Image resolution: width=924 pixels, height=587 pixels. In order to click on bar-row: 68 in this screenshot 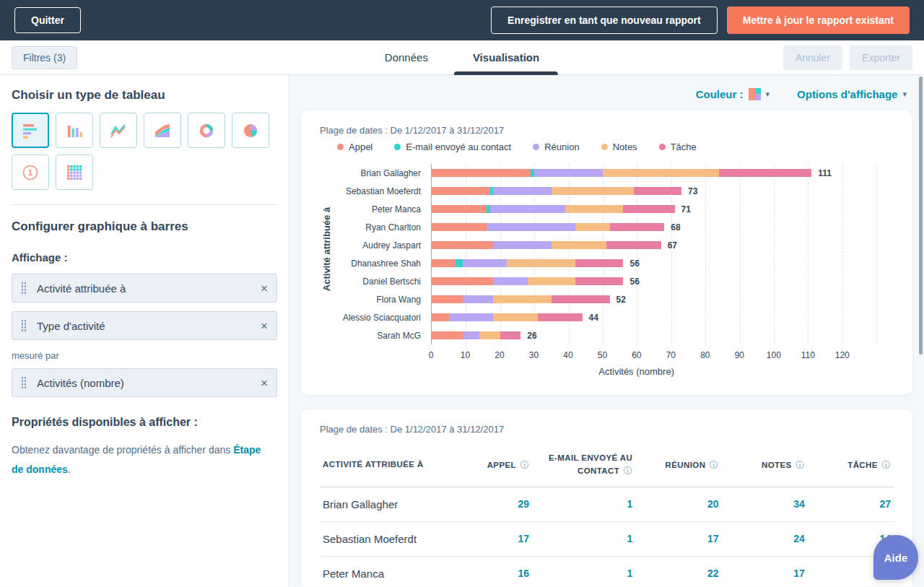, I will do `click(663, 227)`.